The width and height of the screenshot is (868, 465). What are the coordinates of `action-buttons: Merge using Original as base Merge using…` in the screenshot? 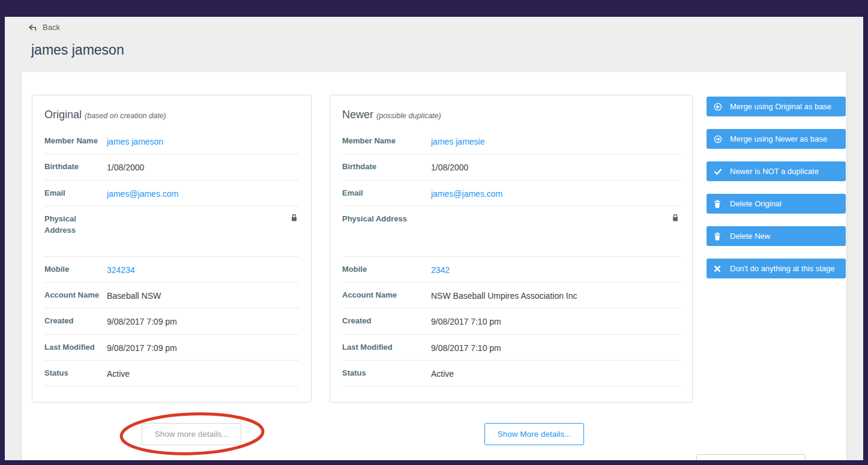 It's located at (776, 187).